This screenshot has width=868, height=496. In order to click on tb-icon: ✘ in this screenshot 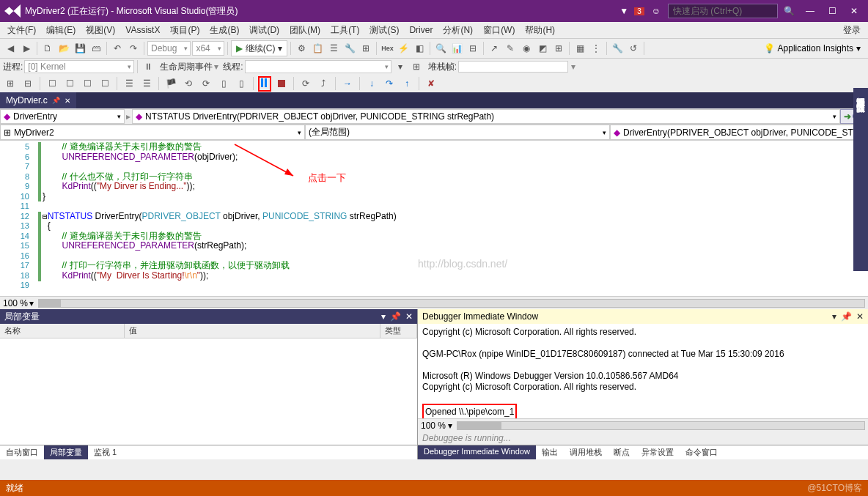, I will do `click(431, 84)`.